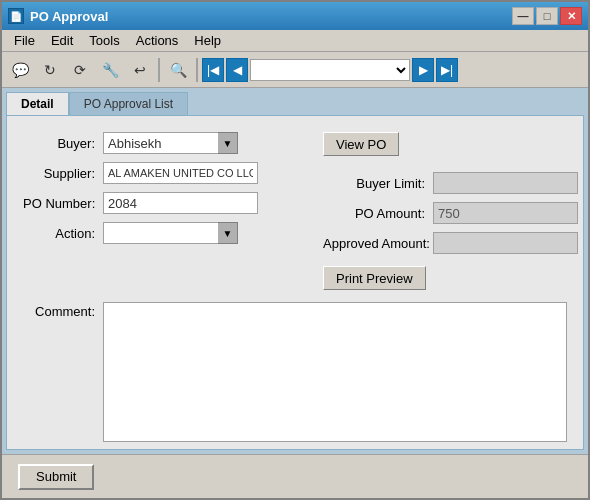  I want to click on print-preview-button: Print Preview, so click(374, 278).